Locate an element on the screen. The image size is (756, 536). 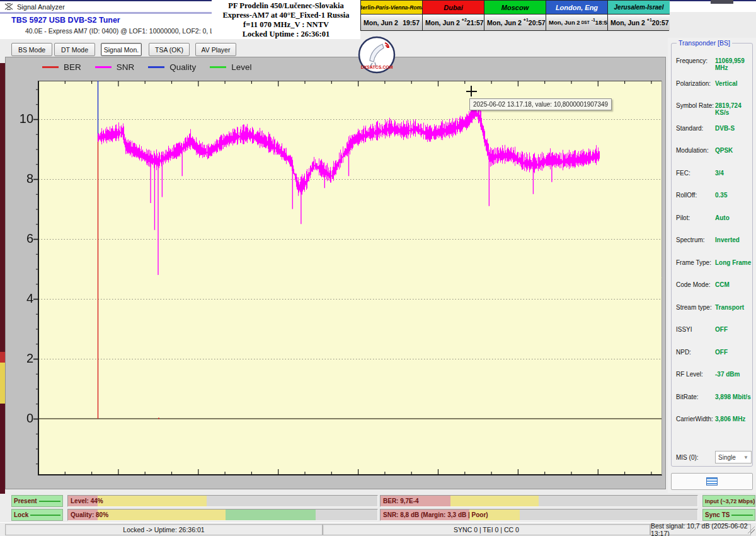
field-label: Spectrum: is located at coordinates (696, 240).